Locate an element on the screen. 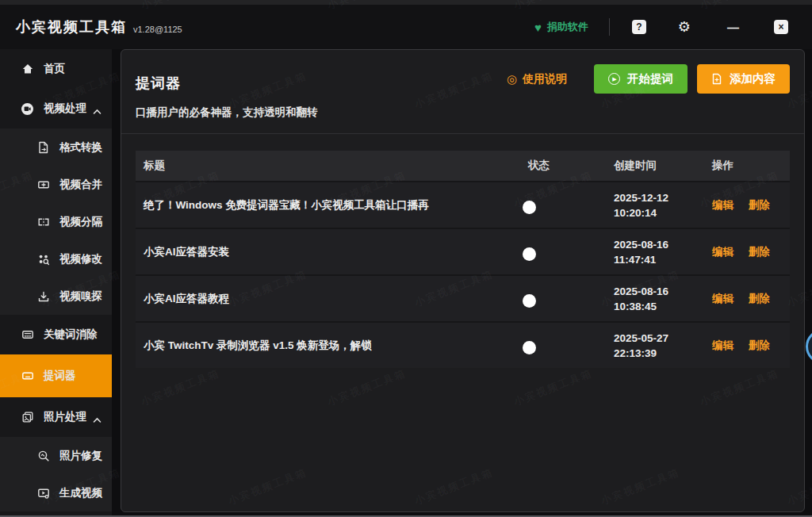 Image resolution: width=812 pixels, height=517 pixels. start-prompt-label: 开始提词 is located at coordinates (650, 79).